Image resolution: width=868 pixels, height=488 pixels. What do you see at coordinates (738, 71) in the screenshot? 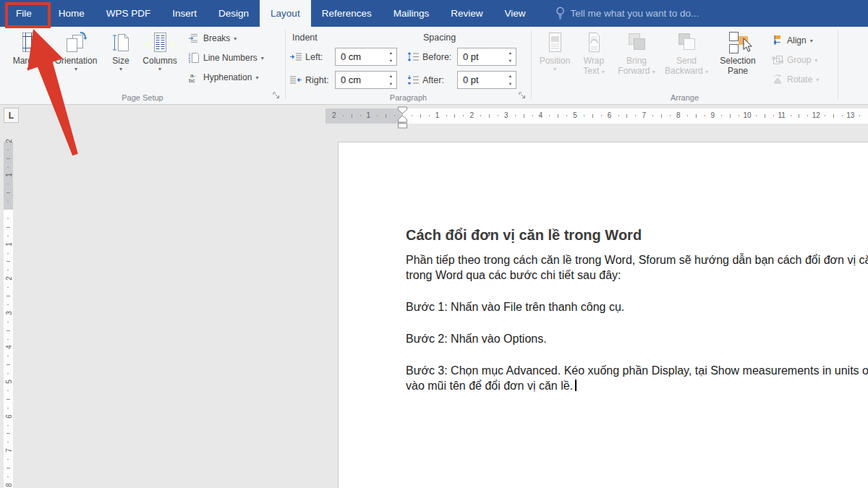
I see `selection-pane-label-2: Pane` at bounding box center [738, 71].